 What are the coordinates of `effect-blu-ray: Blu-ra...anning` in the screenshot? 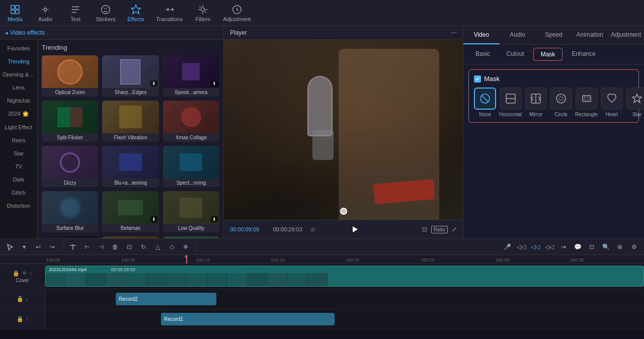 It's located at (130, 166).